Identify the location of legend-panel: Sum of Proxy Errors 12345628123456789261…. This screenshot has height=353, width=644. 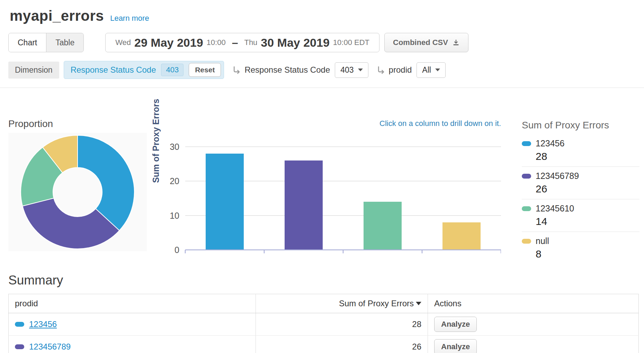
(581, 191).